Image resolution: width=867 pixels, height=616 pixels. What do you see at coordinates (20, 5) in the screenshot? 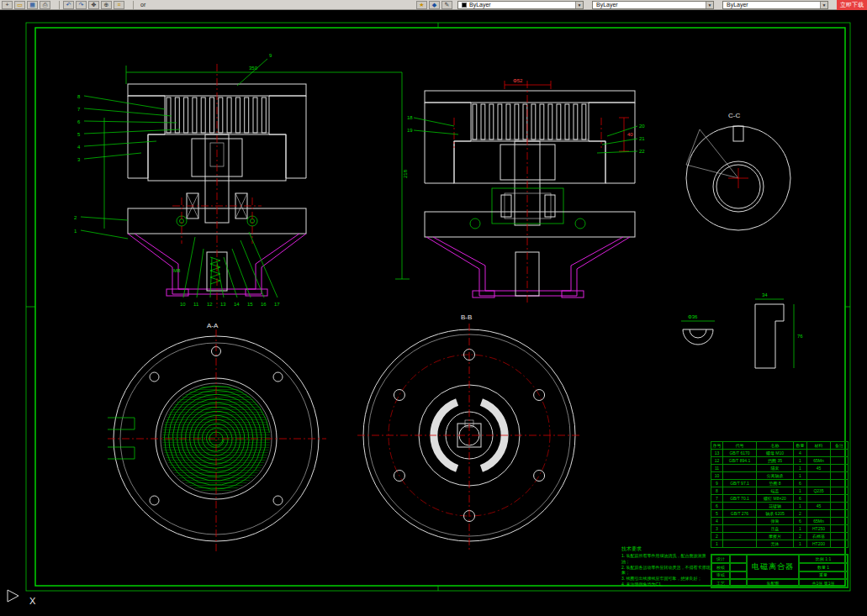
I see `toolbar-icon: ▭` at bounding box center [20, 5].